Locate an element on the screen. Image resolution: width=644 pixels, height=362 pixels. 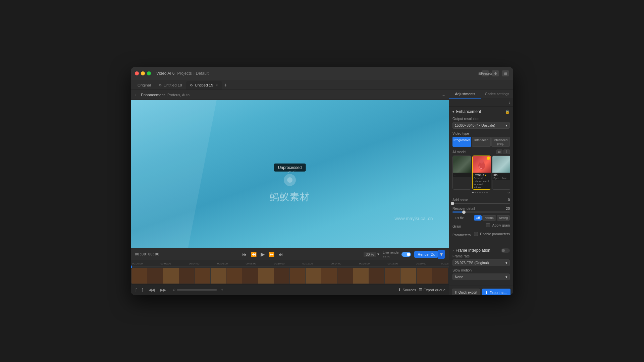
render-2x-btn: Render 2x is located at coordinates (426, 254).